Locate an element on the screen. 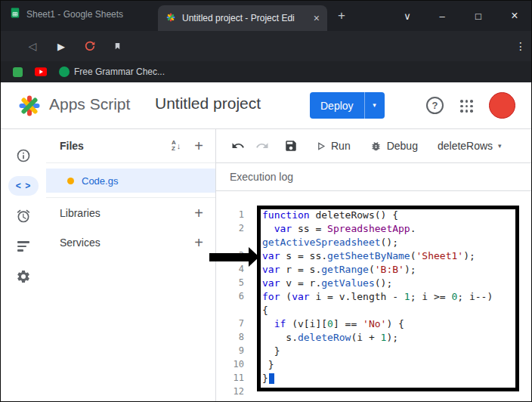 This screenshot has height=402, width=532. back-button: ◁ is located at coordinates (32, 46).